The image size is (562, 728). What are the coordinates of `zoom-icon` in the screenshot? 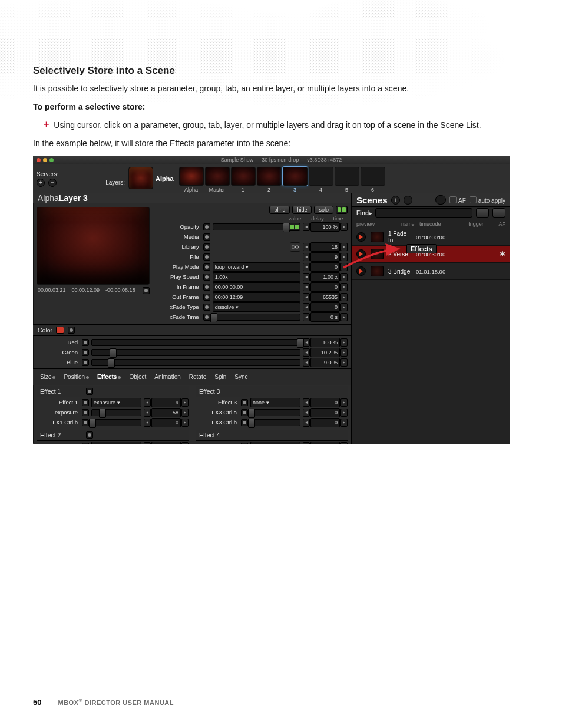 It's located at (52, 160).